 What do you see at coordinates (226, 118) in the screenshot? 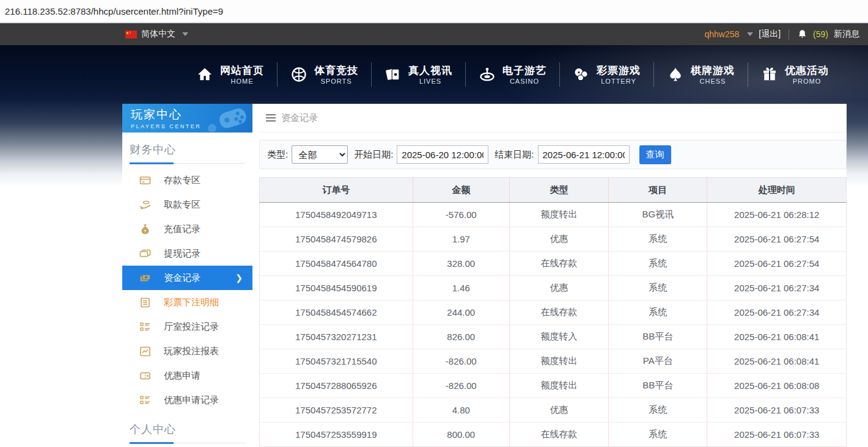
I see `gamepad-icon` at bounding box center [226, 118].